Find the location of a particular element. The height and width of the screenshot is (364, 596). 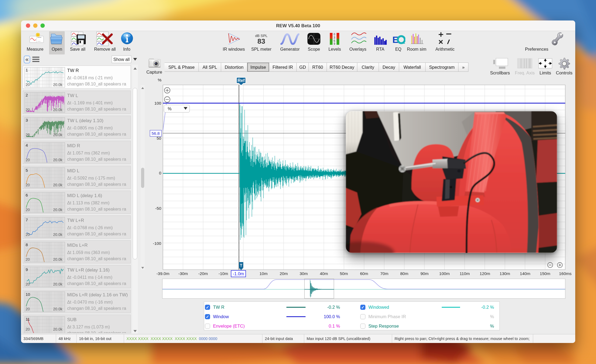

svg-text: 110m is located at coordinates (465, 273).